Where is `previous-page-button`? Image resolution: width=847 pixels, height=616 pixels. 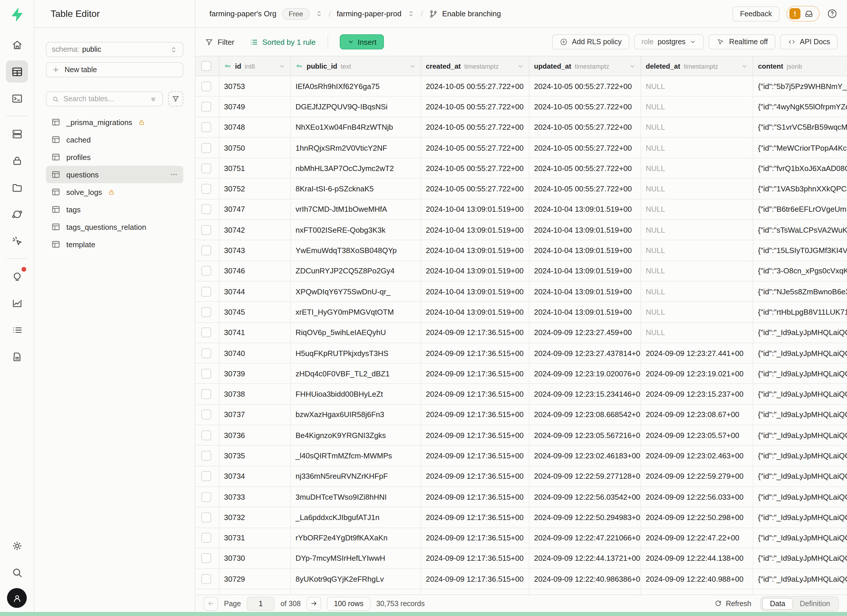 previous-page-button is located at coordinates (211, 603).